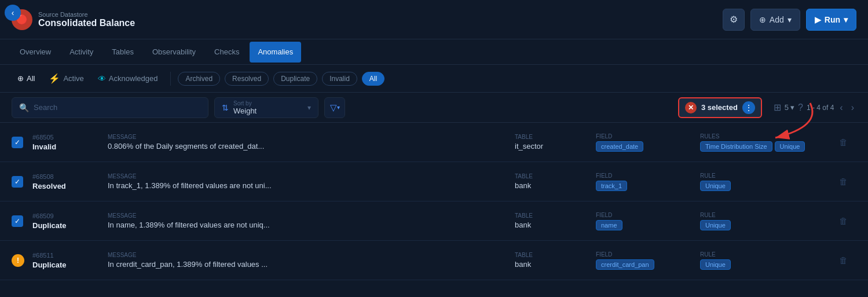  What do you see at coordinates (434, 52) in the screenshot?
I see `nav-tabs: Overview Activity Tables Observability C…` at bounding box center [434, 52].